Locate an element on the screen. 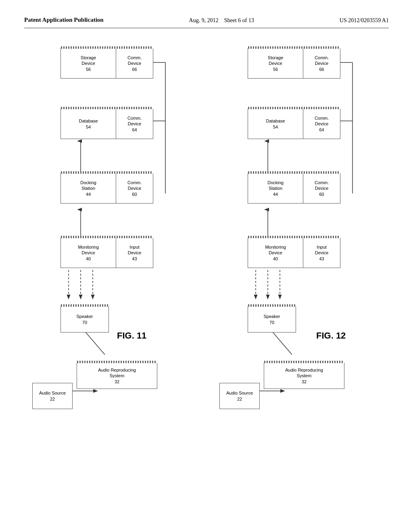 The height and width of the screenshot is (532, 413). fig11-label: FIG. 11 is located at coordinates (131, 336).